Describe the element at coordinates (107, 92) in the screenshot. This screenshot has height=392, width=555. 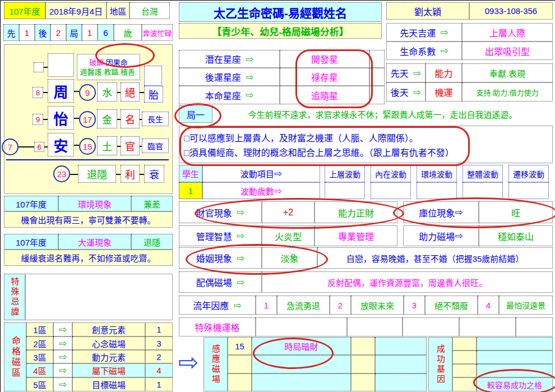
I see `element-cell: 水` at that location.